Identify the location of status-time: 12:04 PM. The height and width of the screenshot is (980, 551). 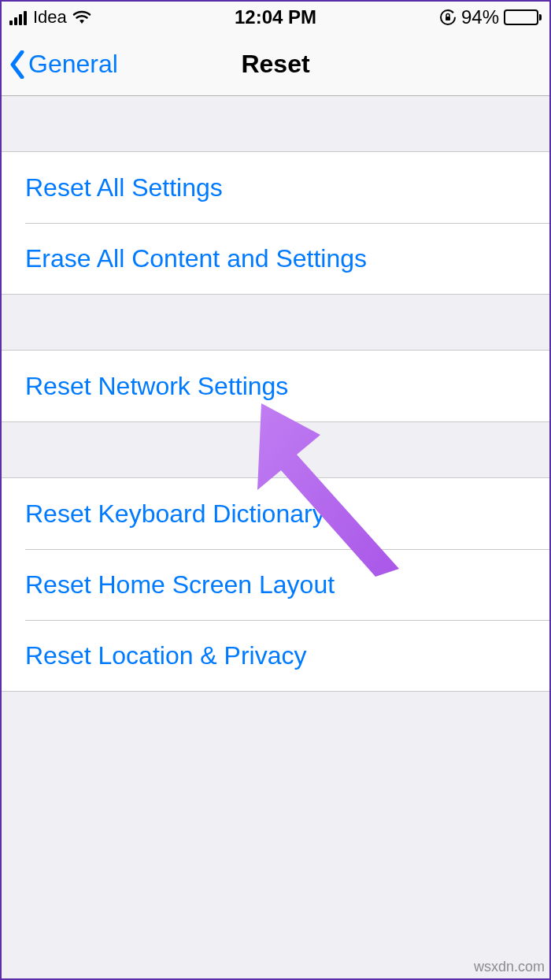
(276, 17).